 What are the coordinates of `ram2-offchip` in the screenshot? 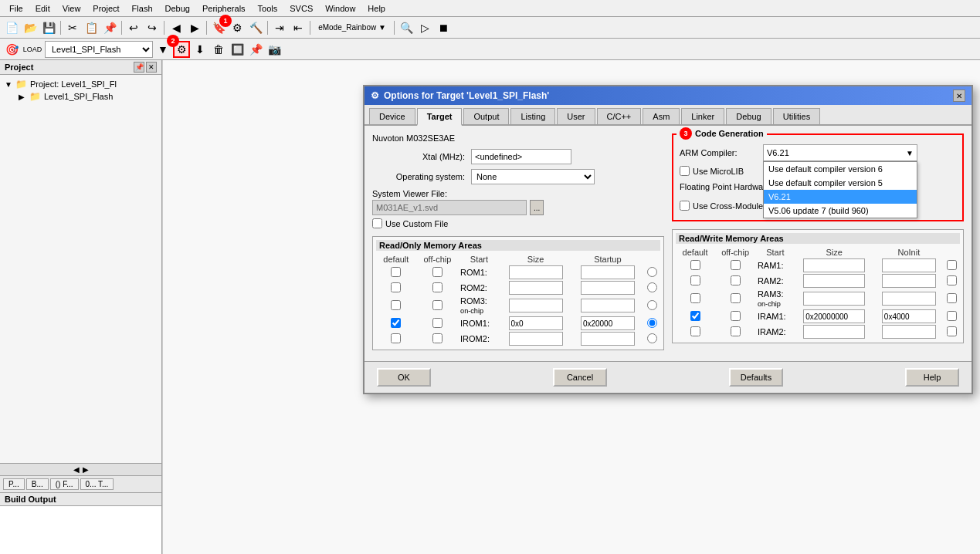 It's located at (735, 281).